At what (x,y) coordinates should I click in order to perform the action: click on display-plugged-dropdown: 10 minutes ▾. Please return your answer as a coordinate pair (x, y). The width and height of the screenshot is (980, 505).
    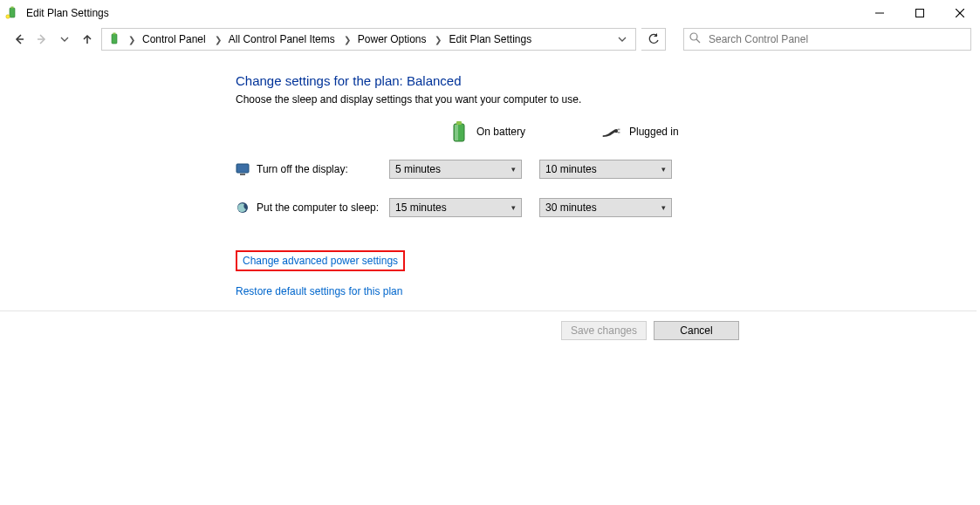
    Looking at the image, I should click on (606, 169).